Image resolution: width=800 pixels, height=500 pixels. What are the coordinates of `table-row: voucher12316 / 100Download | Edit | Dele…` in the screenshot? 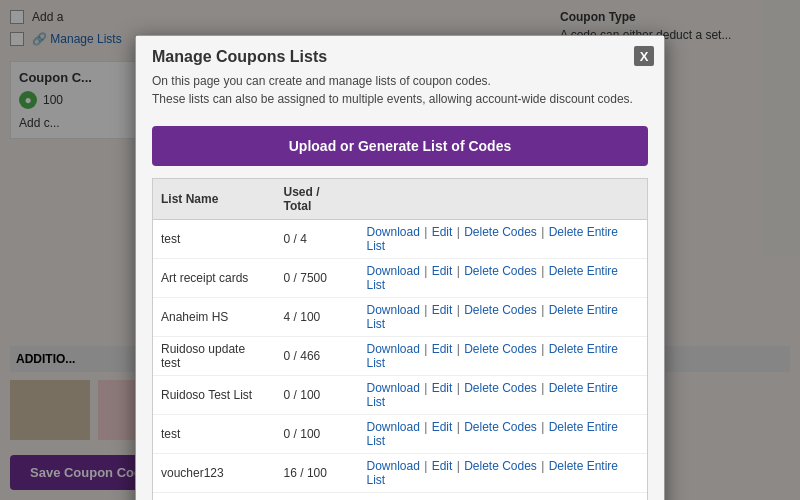 It's located at (400, 474).